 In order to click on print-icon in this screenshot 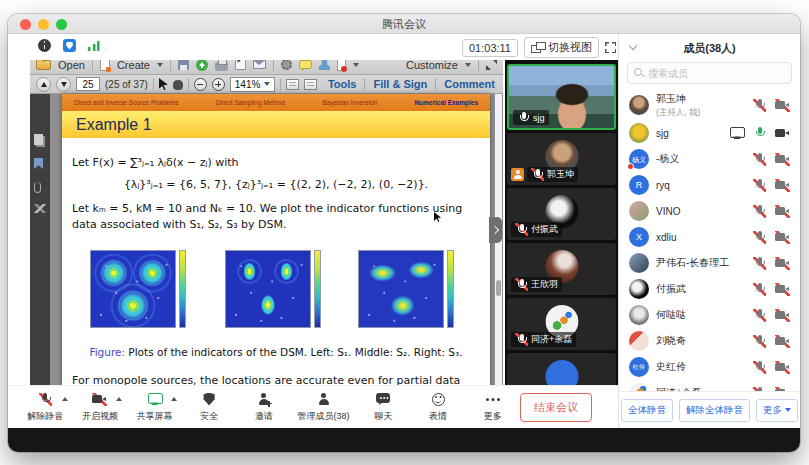, I will do `click(222, 66)`.